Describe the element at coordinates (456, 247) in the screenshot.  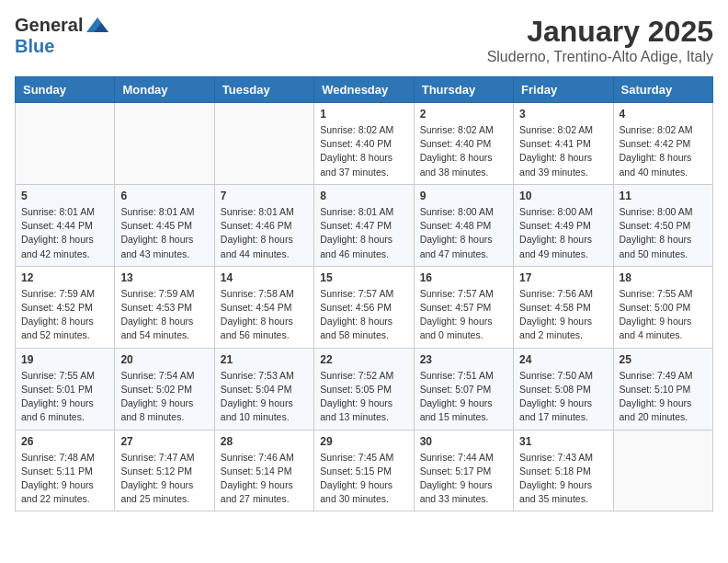
I see `daylight-text: Daylight: 8 hours and 47 minutes.` at that location.